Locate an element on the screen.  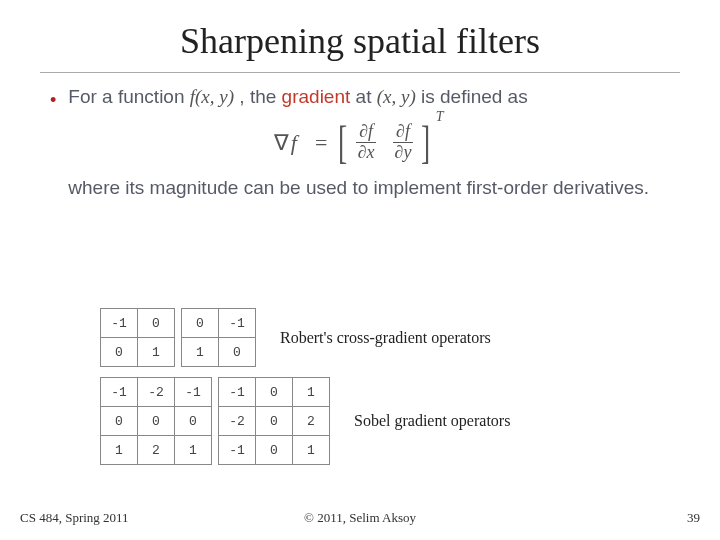
sobel-kernels: -1-2-1 000 121 -101 -202 -101 is located at coordinates (215, 421).